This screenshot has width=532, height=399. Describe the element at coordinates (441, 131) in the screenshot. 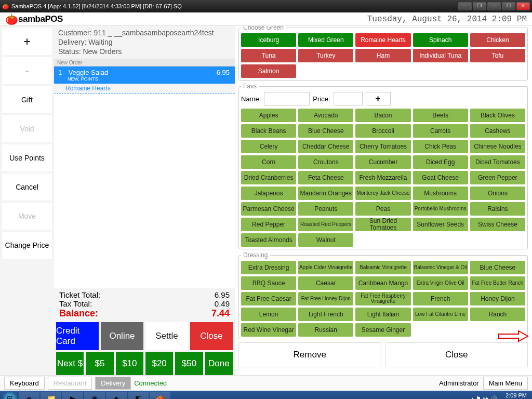

I see `fav-option: Carrots` at that location.